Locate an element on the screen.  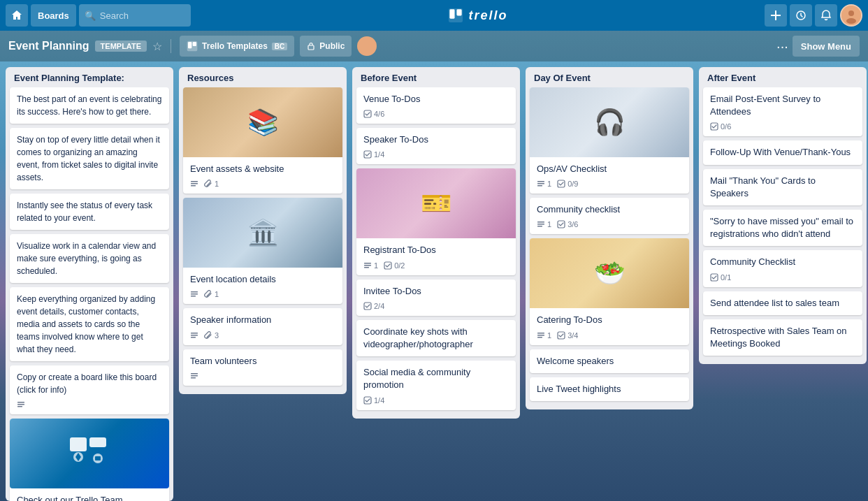
list-item: Speaker To-Dos 1/4 is located at coordinates (436, 146).